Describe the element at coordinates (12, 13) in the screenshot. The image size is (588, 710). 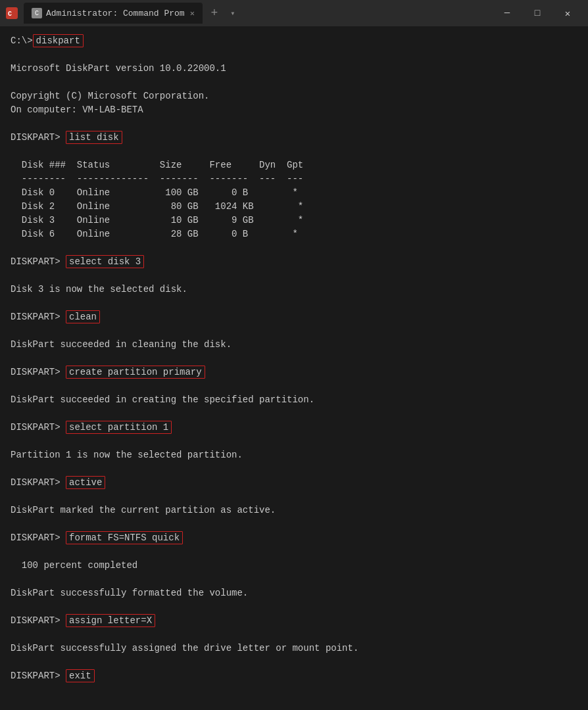
I see `app-icon: C` at that location.